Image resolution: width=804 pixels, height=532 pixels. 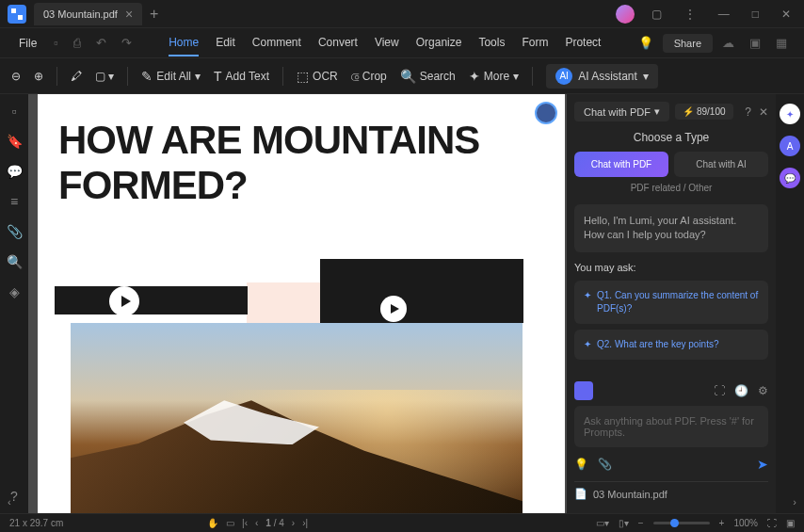 What do you see at coordinates (688, 111) in the screenshot?
I see `bolt-icon: ⚡` at bounding box center [688, 111].